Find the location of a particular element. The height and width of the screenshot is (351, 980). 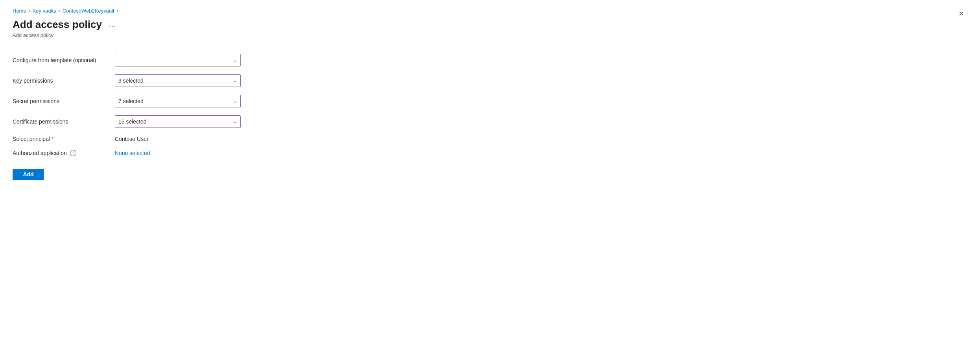

page-header: Add access policy ... is located at coordinates (490, 24).